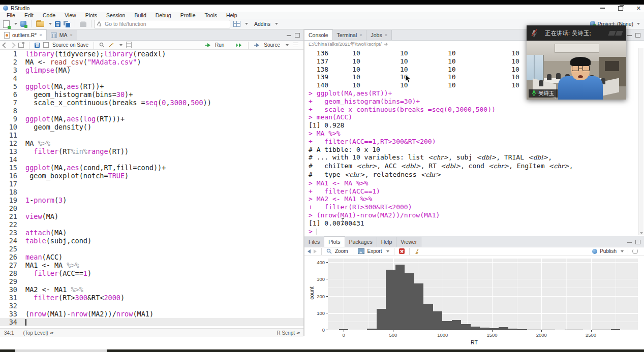 Image resolution: width=644 pixels, height=352 pixels. I want to click on wand-caret-icon, so click(121, 45).